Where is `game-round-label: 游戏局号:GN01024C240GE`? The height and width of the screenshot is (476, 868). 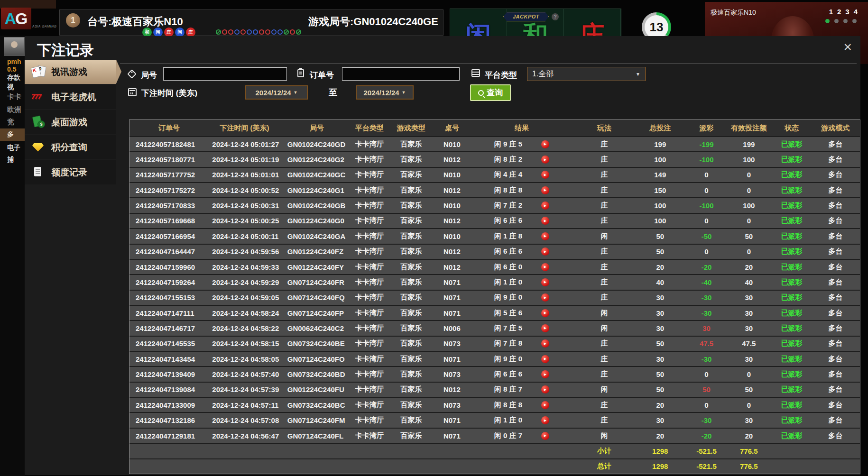 game-round-label: 游戏局号:GN01024C240GE is located at coordinates (373, 22).